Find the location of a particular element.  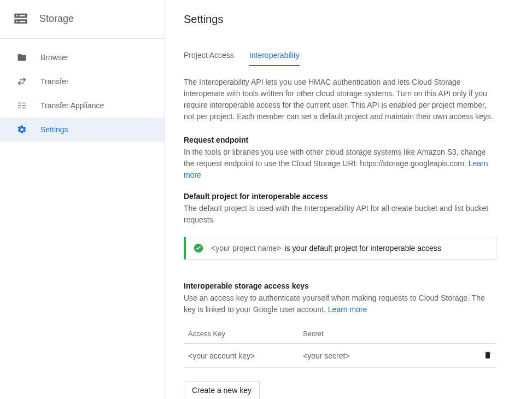

default-project-desc: The default project is used with the Int… is located at coordinates (340, 214).